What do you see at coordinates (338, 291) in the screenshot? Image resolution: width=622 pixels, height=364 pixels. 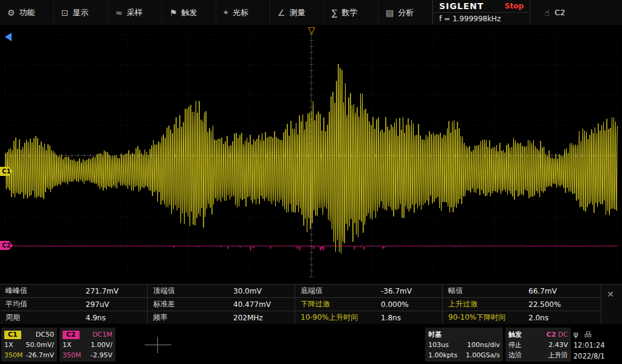 I see `measure-label: 底端值` at bounding box center [338, 291].